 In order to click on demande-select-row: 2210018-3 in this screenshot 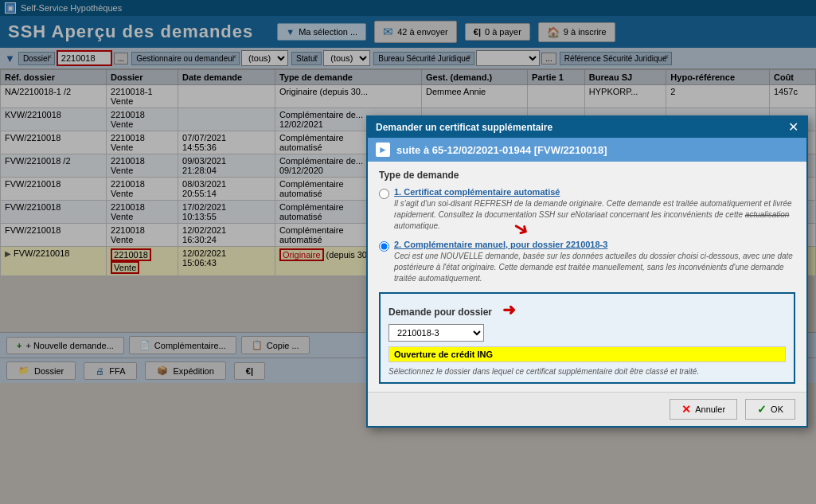, I will do `click(588, 333)`.